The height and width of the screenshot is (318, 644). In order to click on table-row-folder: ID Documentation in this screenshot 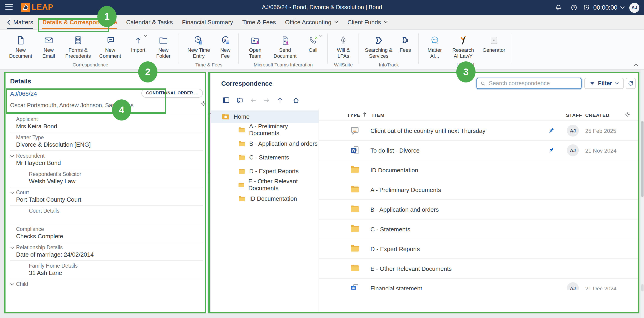, I will do `click(479, 170)`.